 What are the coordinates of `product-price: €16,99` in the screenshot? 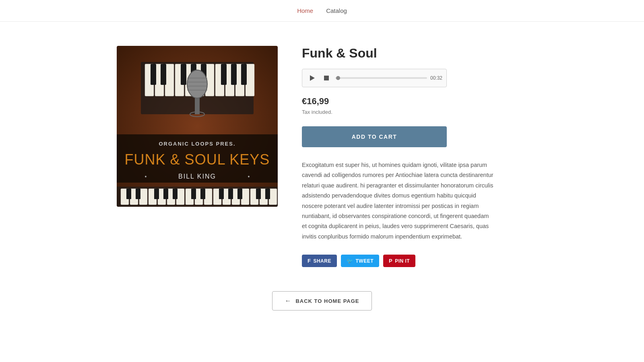 It's located at (415, 101).